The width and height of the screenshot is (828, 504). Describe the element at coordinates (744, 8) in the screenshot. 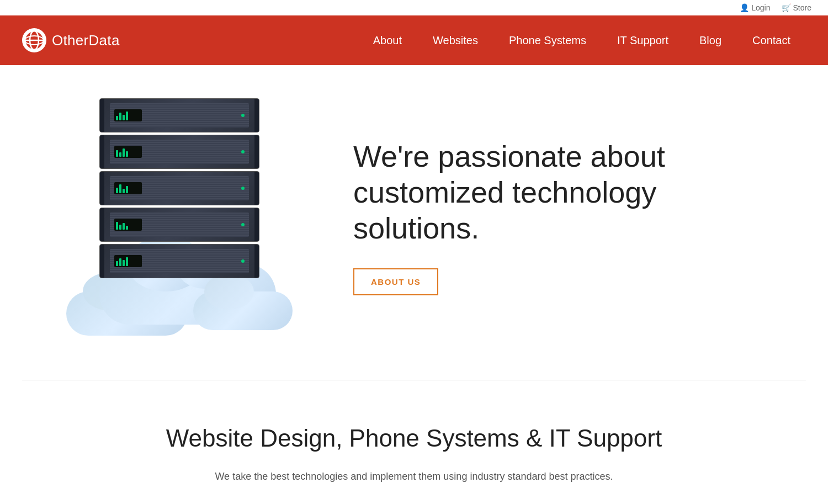

I see `person-icon: 👤` at that location.